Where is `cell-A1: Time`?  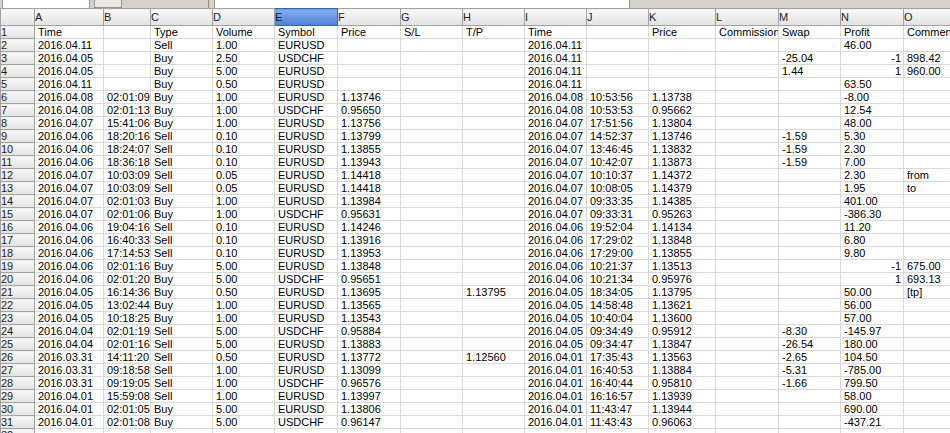 cell-A1: Time is located at coordinates (70, 32).